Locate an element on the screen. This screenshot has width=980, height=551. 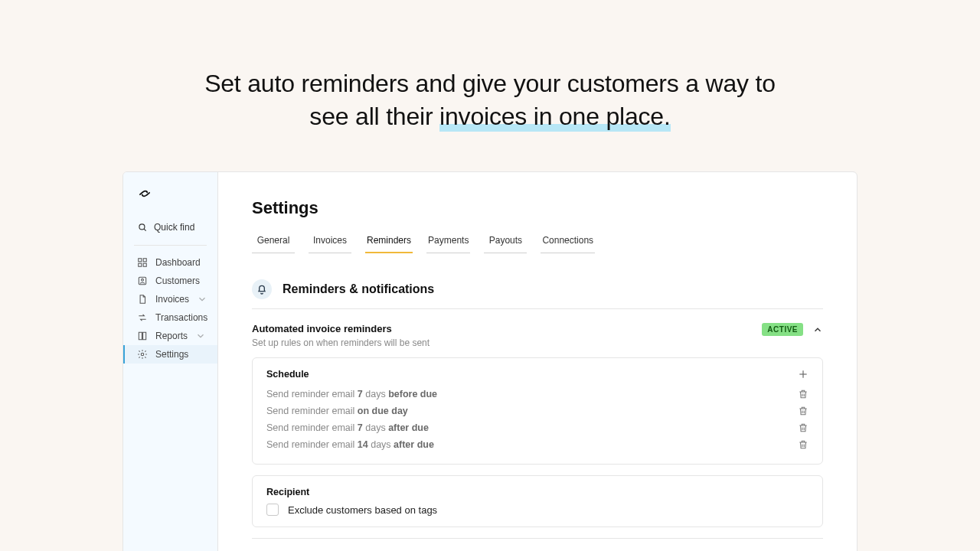
grid-icon is located at coordinates (142, 262).